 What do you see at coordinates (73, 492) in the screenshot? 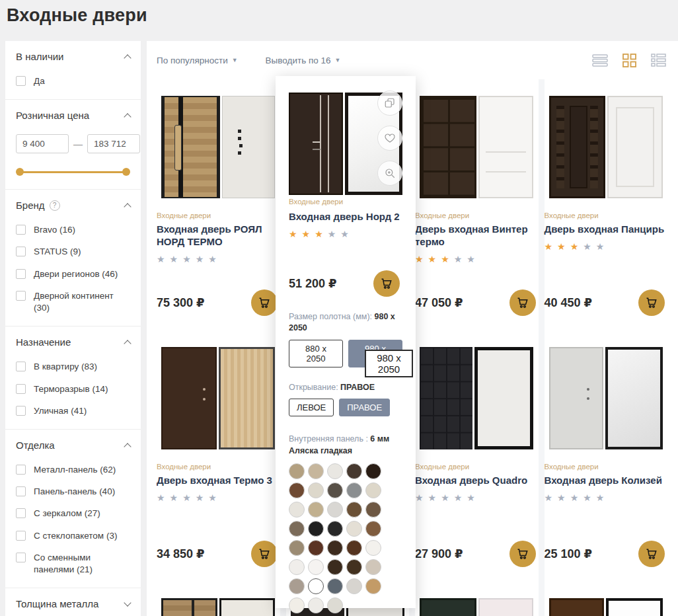
I see `filter-option-finish: Панель-панель (40)` at bounding box center [73, 492].